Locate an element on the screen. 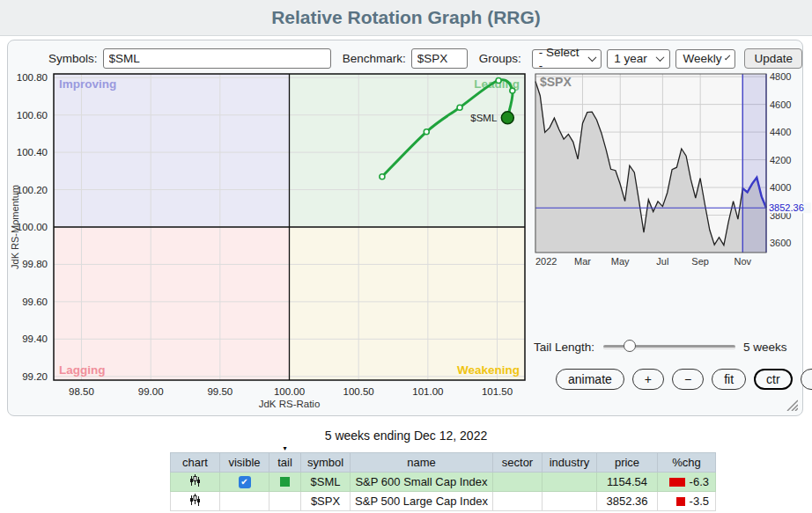  column-header-pctchg: %chg is located at coordinates (687, 463).